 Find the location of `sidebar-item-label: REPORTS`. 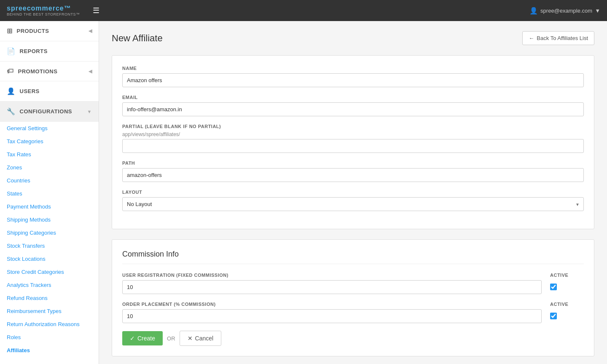

sidebar-item-label: REPORTS is located at coordinates (34, 51).